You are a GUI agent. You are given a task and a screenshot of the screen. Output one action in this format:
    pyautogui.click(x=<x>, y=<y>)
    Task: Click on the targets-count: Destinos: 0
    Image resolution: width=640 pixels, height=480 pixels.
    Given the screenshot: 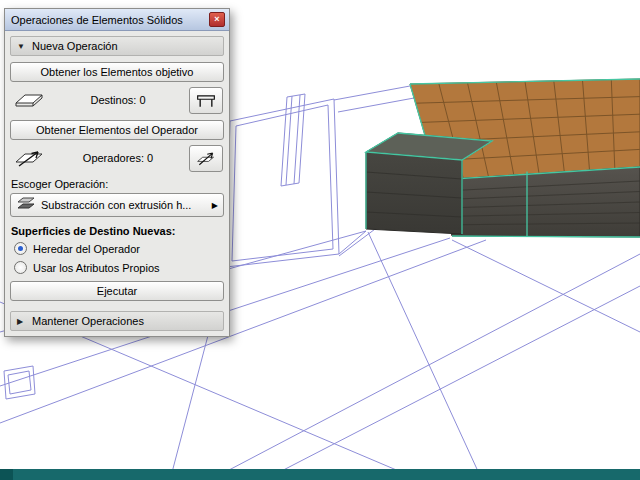 What is the action you would take?
    pyautogui.click(x=118, y=100)
    